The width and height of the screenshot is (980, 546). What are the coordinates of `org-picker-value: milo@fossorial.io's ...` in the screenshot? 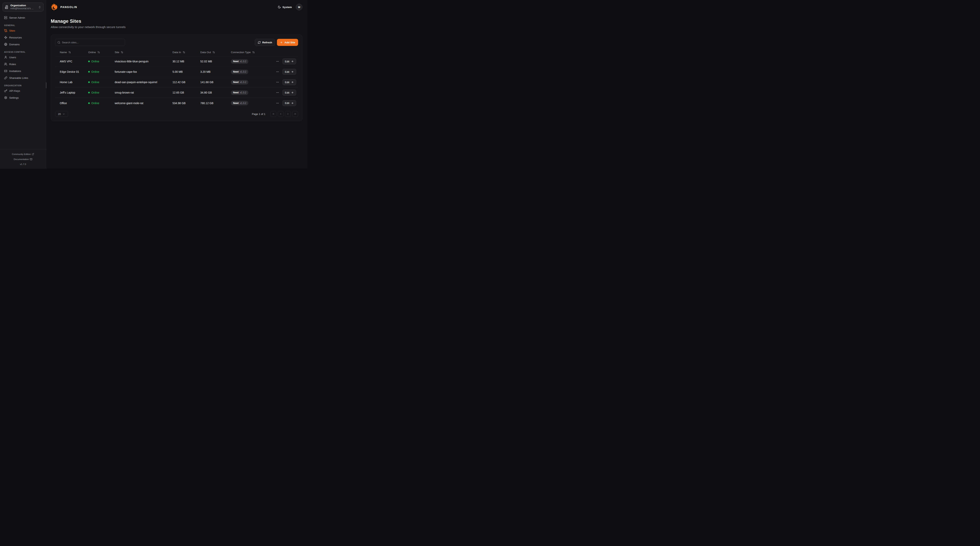 It's located at (22, 9).